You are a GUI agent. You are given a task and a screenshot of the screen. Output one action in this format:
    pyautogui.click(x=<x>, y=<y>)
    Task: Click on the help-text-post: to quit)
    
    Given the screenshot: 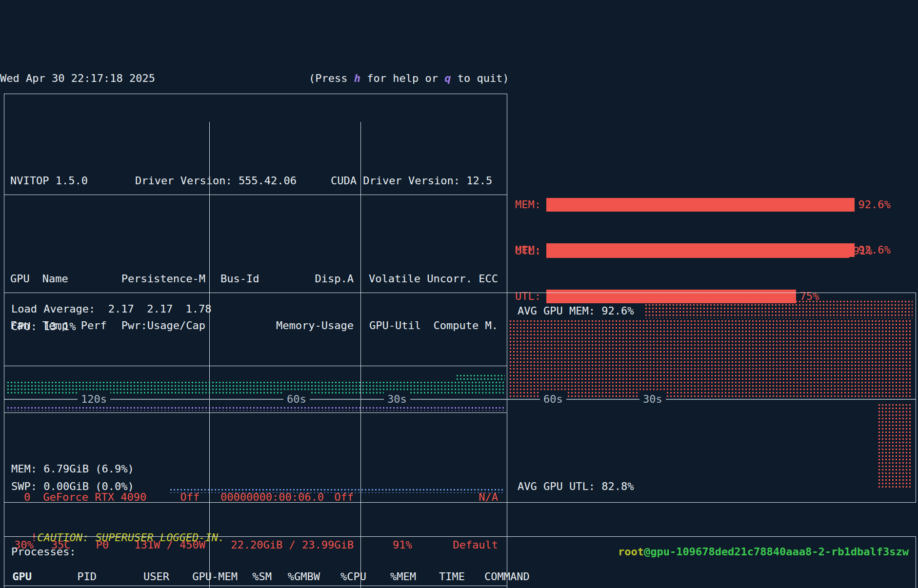 What is the action you would take?
    pyautogui.click(x=480, y=78)
    